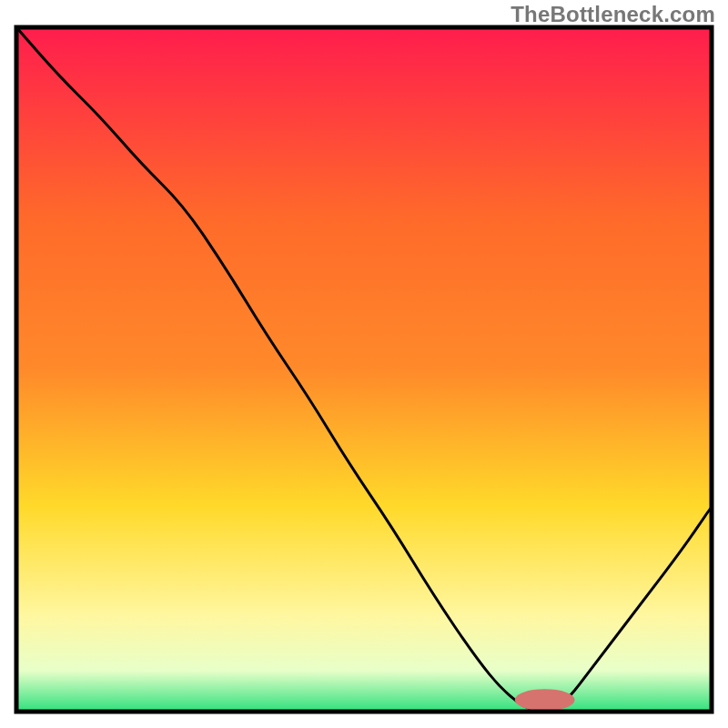 This screenshot has width=728, height=728. I want to click on attribution-text: TheBottleneck.com, so click(613, 15).